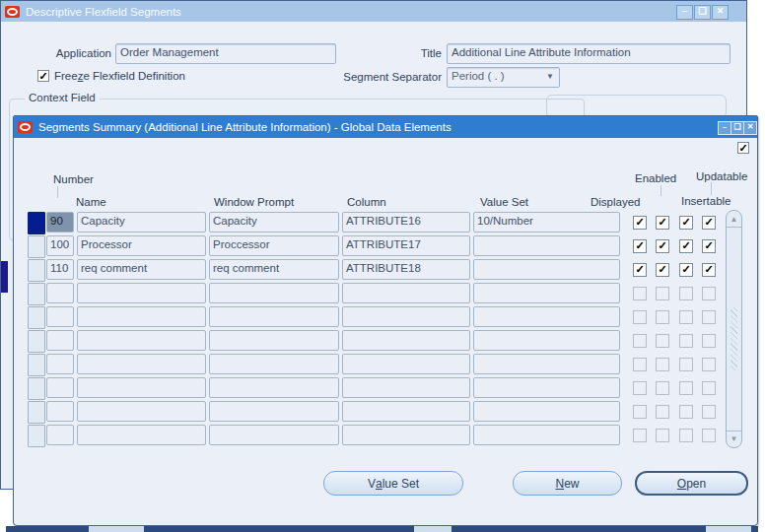 Image resolution: width=765 pixels, height=532 pixels. What do you see at coordinates (743, 148) in the screenshot?
I see `top-right-checkbox: ✓` at bounding box center [743, 148].